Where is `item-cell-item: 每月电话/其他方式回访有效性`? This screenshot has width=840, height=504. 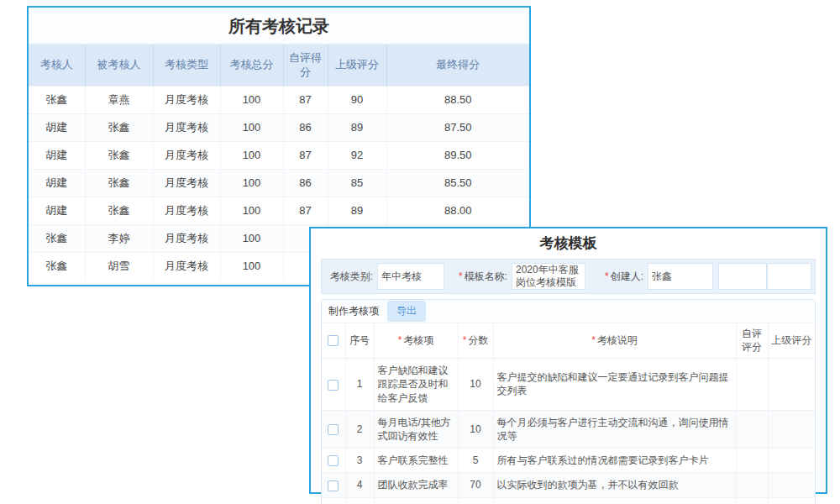
item-cell-item: 每月电话/其他方式回访有效性 is located at coordinates (416, 428).